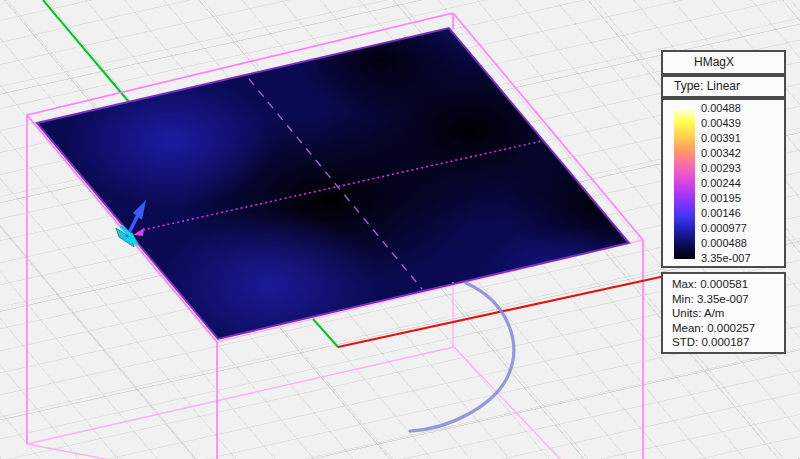  What do you see at coordinates (138, 232) in the screenshot?
I see `center-line-start-arrowhead` at bounding box center [138, 232].